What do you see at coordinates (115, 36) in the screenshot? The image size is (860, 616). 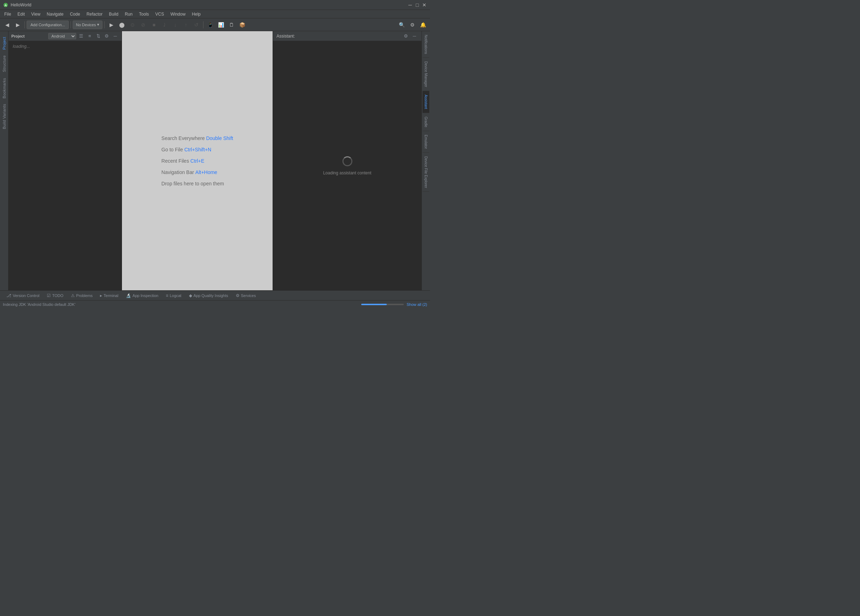 I see `project-close-button: ─` at bounding box center [115, 36].